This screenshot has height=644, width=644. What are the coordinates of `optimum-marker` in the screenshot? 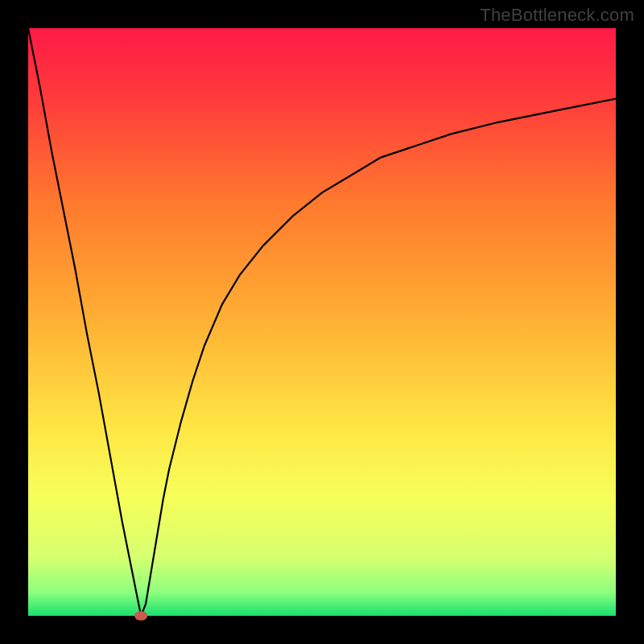 It's located at (141, 616).